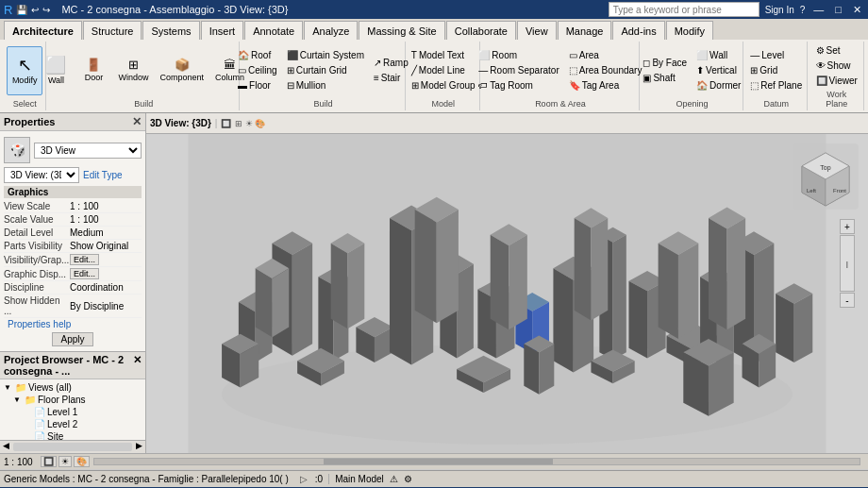  Describe the element at coordinates (443, 85) in the screenshot. I see `model-group-btn: ⊞ Model Group` at that location.